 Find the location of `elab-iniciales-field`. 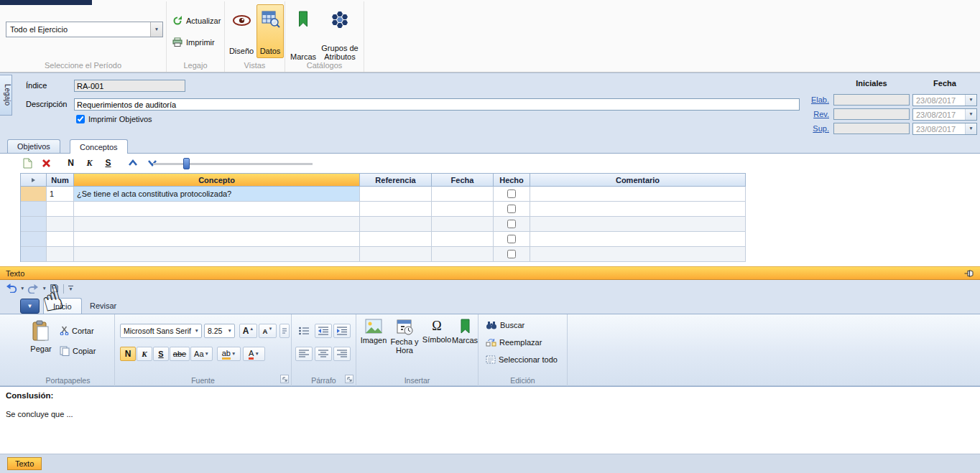

elab-iniciales-field is located at coordinates (872, 100).